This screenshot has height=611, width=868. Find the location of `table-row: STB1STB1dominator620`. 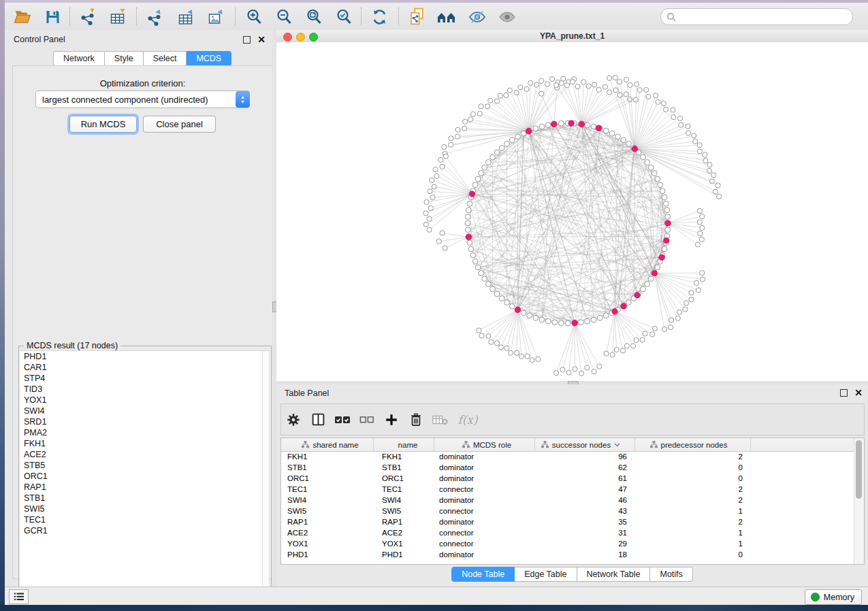

table-row: STB1STB1dominator620 is located at coordinates (568, 467).